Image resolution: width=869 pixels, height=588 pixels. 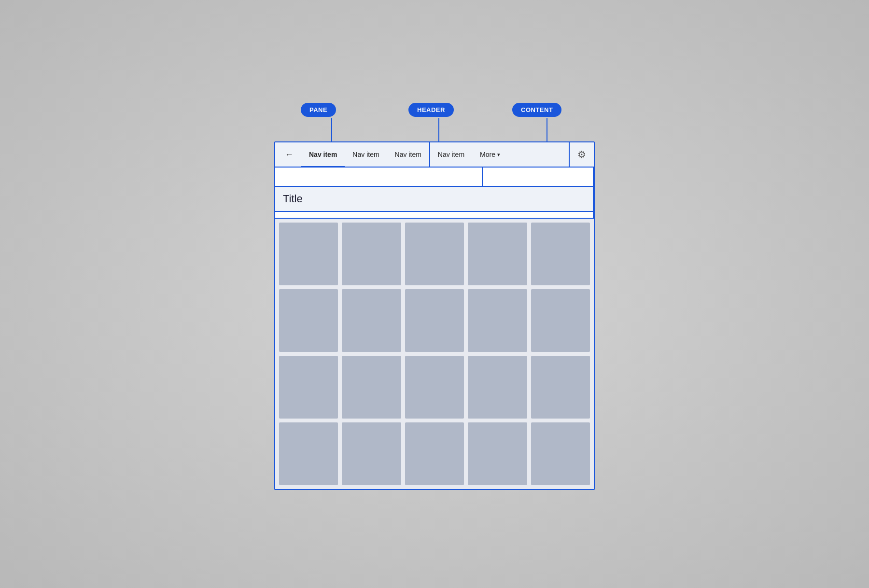 What do you see at coordinates (332, 130) in the screenshot?
I see `pane-annotation-line` at bounding box center [332, 130].